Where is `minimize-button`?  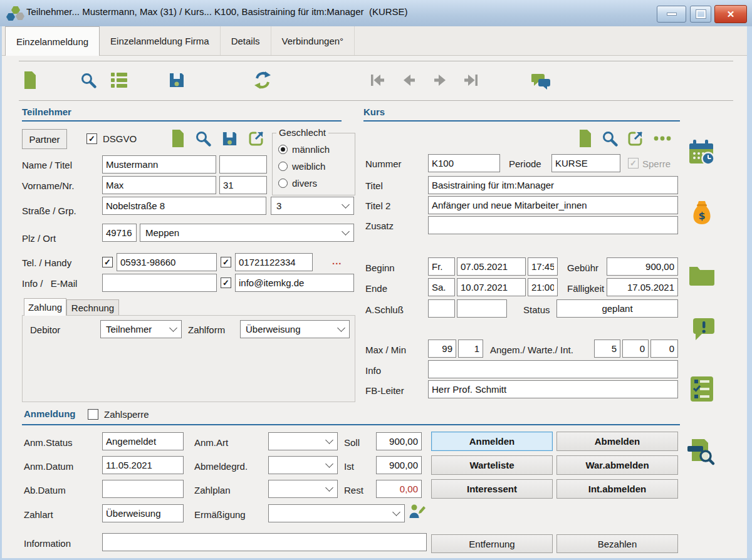 minimize-button is located at coordinates (672, 14).